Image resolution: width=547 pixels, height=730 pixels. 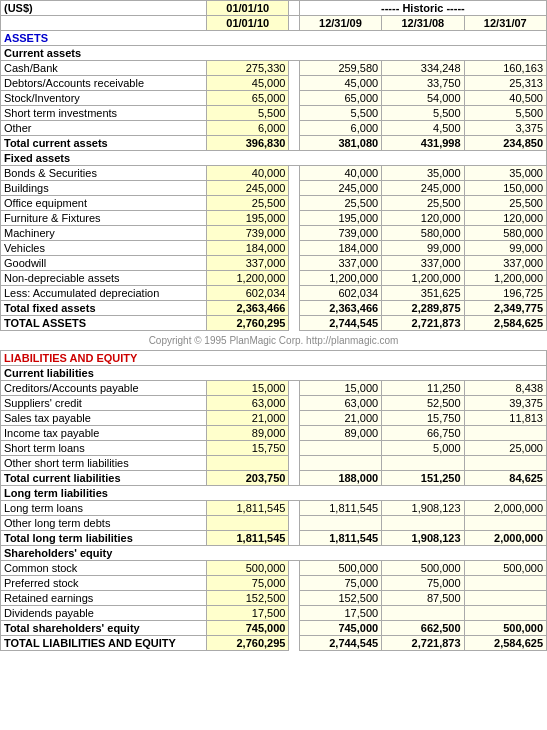 I want to click on current-liability-row: Other short term liabilities, so click(x=274, y=464).